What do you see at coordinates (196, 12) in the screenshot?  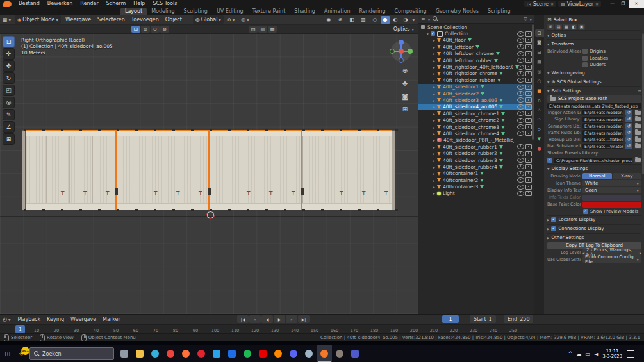 I see `workspace-tab: Sculpting` at bounding box center [196, 12].